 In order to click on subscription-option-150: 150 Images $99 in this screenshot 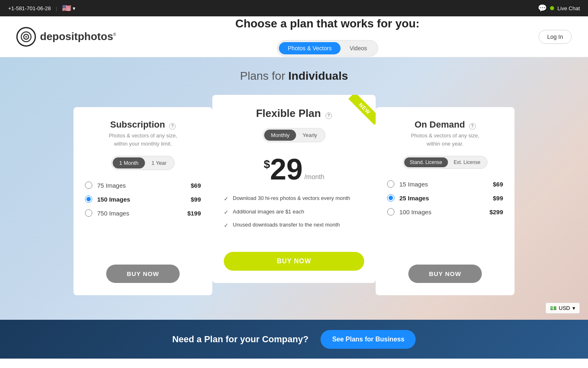, I will do `click(143, 199)`.